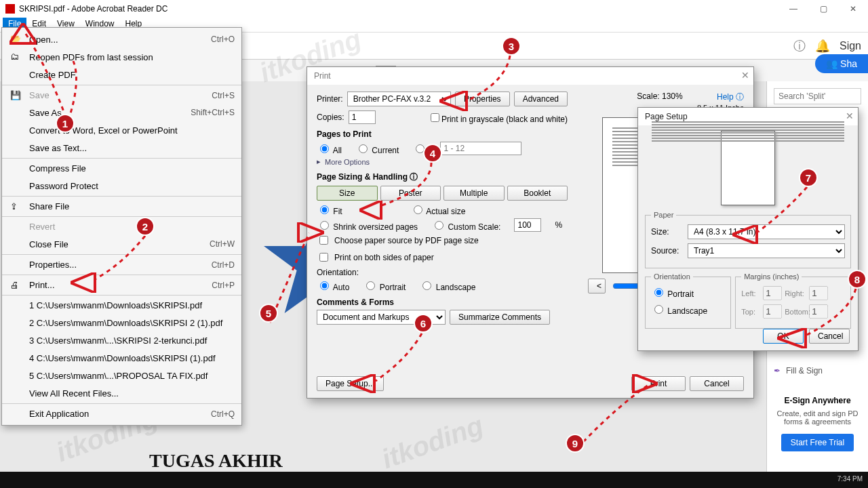 The height and width of the screenshot is (488, 868). I want to click on menu-view-recent: View All Recent Files..., so click(122, 393).